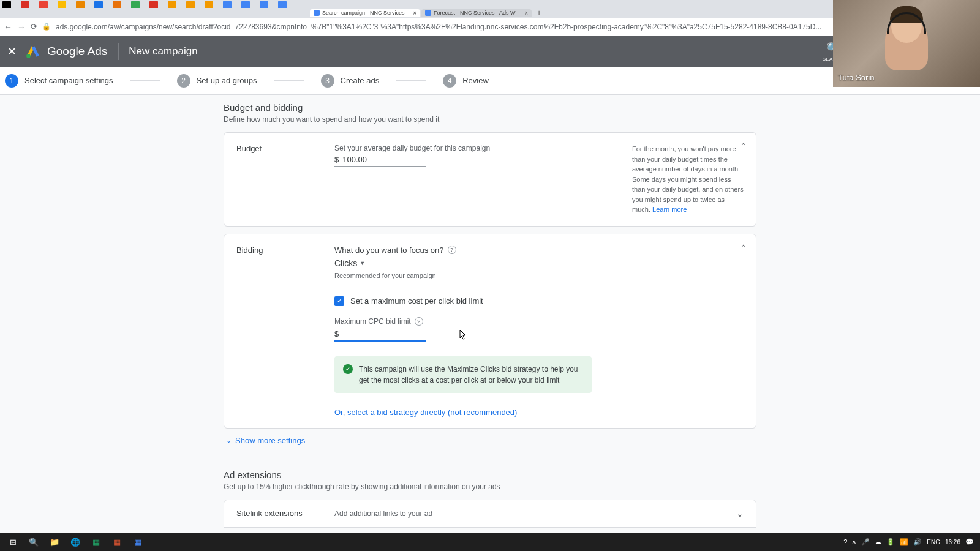 This screenshot has width=980, height=551. What do you see at coordinates (47, 27) in the screenshot?
I see `lock-icon: 🔒` at bounding box center [47, 27].